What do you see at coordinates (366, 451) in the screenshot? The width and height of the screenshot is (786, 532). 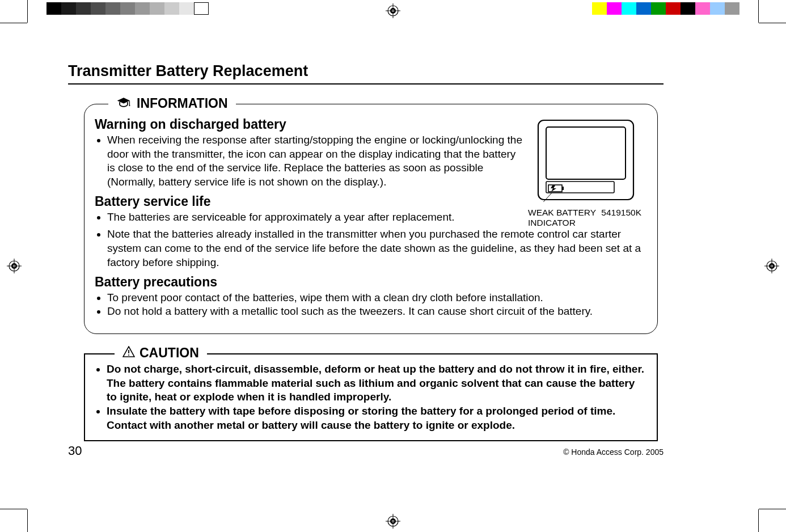 I see `page-footer: 30 © Honda Access Corp. 2005` at bounding box center [366, 451].